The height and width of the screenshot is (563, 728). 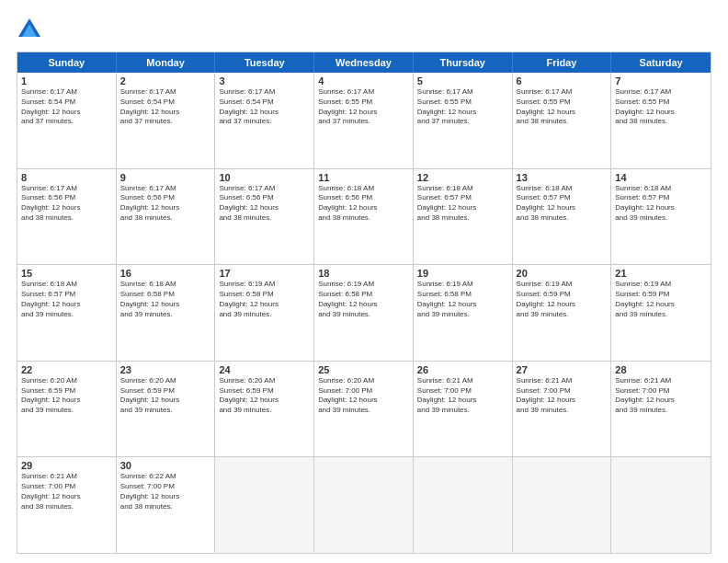 I want to click on calendar-cell: 3Sunrise: 6:17 AMSunset: 6:54 PMDaylight…, so click(x=265, y=121).